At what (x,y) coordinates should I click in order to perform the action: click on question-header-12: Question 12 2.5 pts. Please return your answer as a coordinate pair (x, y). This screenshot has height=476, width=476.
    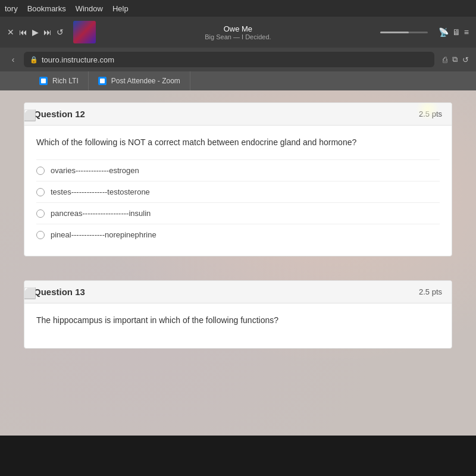
    Looking at the image, I should click on (238, 114).